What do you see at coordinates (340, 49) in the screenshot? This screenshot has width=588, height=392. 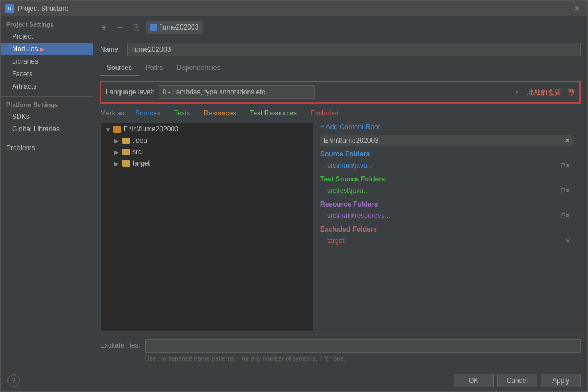 I see `name-row: Name:` at bounding box center [340, 49].